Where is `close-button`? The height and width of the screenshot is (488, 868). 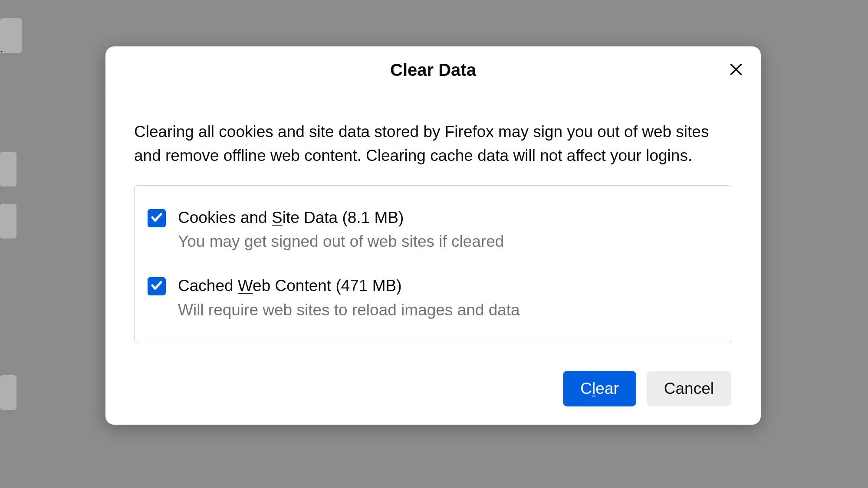 close-button is located at coordinates (736, 70).